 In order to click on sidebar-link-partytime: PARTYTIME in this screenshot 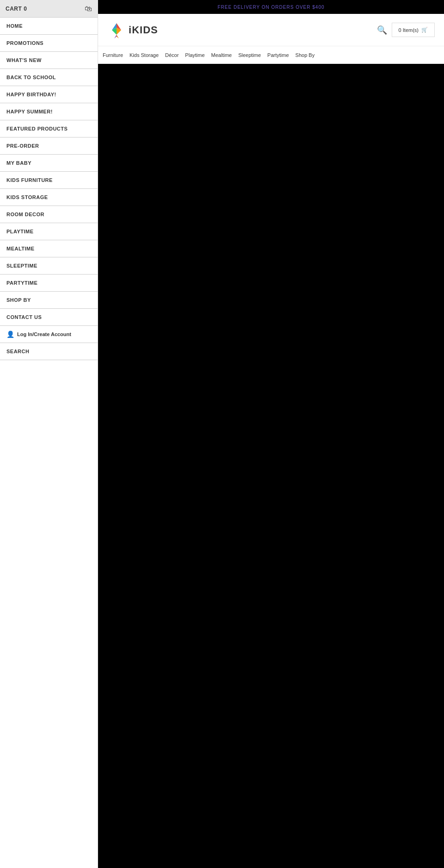, I will do `click(49, 283)`.